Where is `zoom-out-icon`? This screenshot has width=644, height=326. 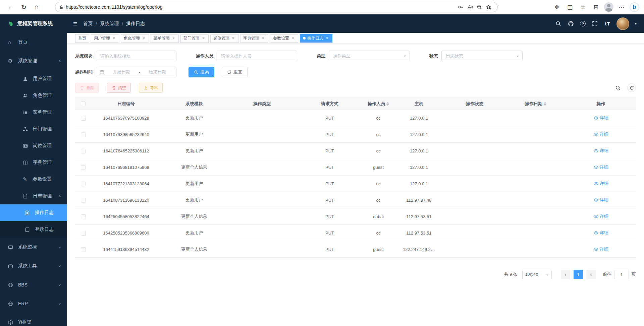
zoom-out-icon is located at coordinates (479, 7).